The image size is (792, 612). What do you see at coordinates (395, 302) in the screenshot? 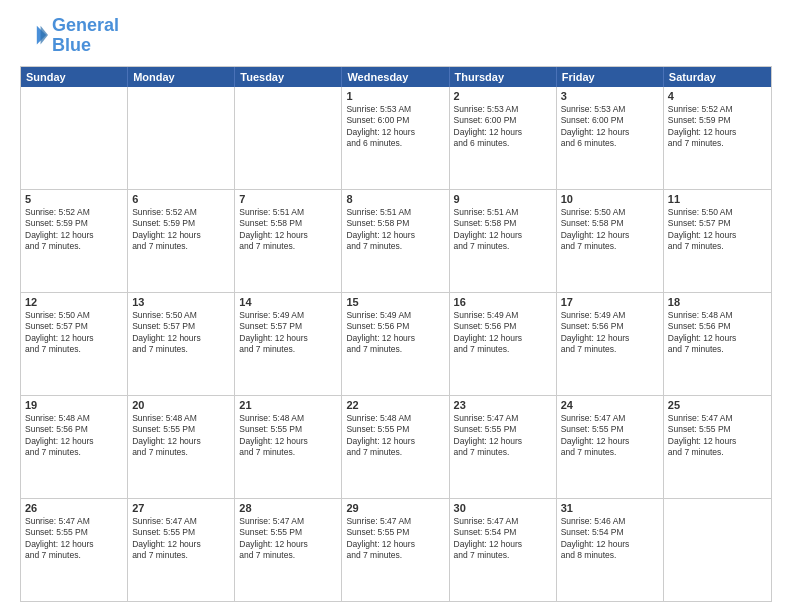
I see `day-number: 15` at bounding box center [395, 302].